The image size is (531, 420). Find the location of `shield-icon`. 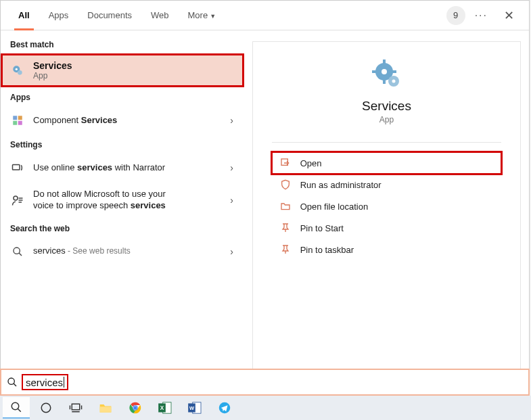

shield-icon is located at coordinates (285, 185).